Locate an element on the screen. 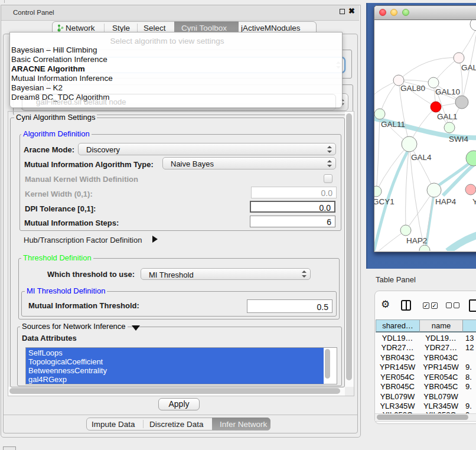  tab-discretize-data: Discretize Data is located at coordinates (177, 424).